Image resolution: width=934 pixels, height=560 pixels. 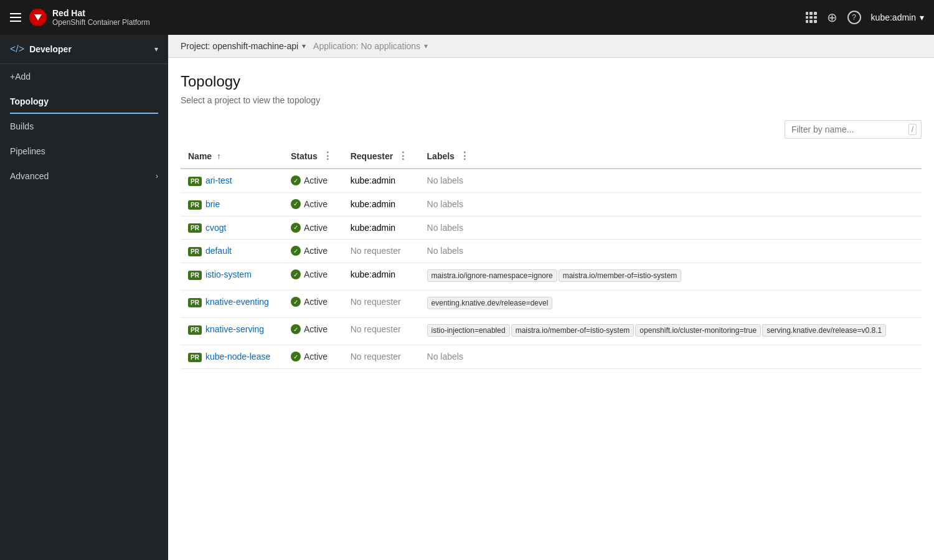 What do you see at coordinates (922, 17) in the screenshot?
I see `user-arrow: ▾` at bounding box center [922, 17].